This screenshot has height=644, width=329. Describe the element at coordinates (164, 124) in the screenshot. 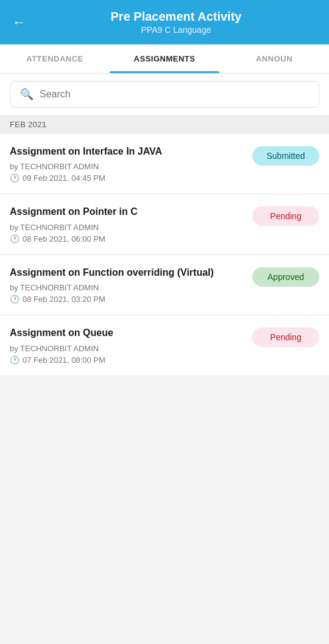

I see `month-label: FEB 2021` at that location.